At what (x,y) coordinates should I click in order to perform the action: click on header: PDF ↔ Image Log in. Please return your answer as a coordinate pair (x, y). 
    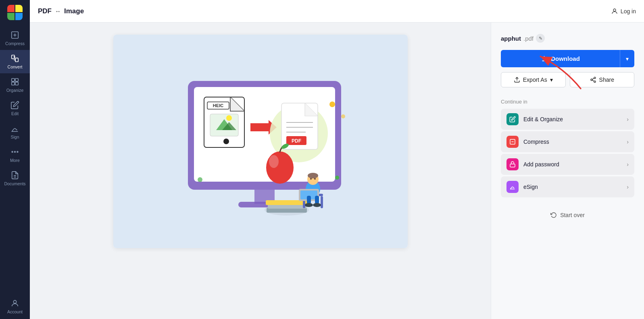
    Looking at the image, I should click on (337, 11).